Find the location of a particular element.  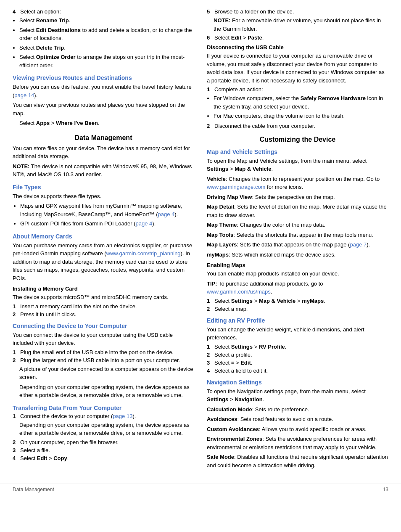

transferring-step1: 1 Connect the device to your computer (p… is located at coordinates (103, 416).